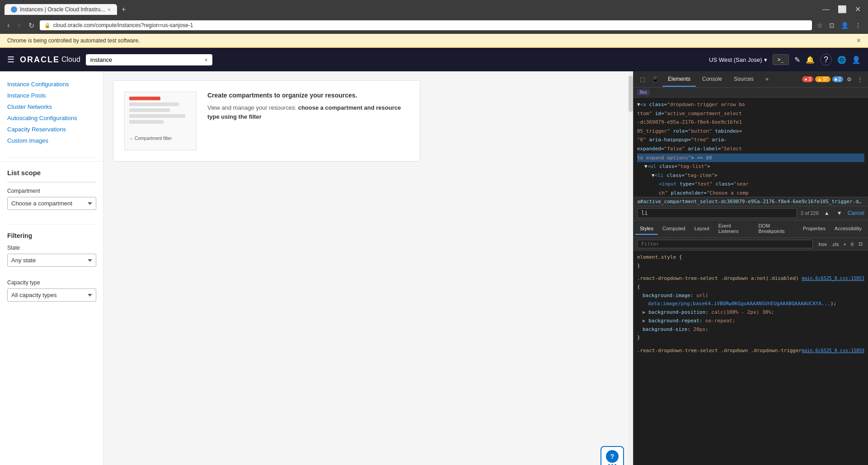 This screenshot has width=868, height=465. What do you see at coordinates (643, 79) in the screenshot?
I see `devtools-inspect-btn: ⬚` at bounding box center [643, 79].